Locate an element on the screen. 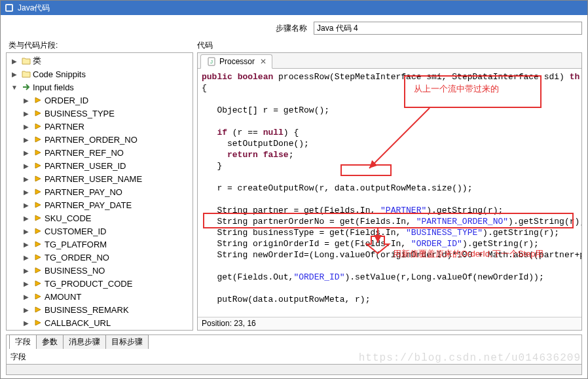 Image resolution: width=588 pixels, height=379 pixels. tree-field-partner_user_name: ▶PARTNER_USER_NAME is located at coordinates (100, 179).